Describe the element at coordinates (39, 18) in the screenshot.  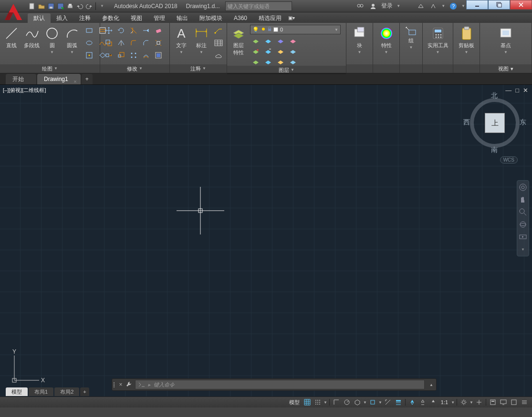
I see `tab-default: 默认` at that location.